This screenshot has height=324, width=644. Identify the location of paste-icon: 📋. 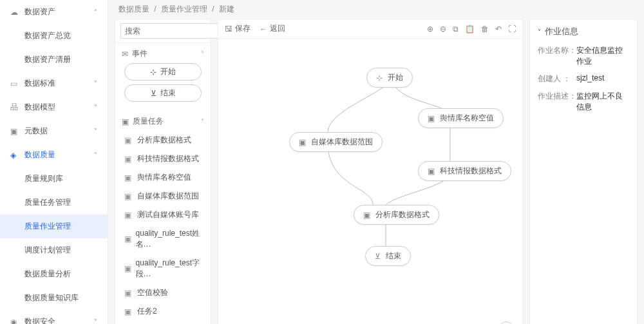
(470, 29).